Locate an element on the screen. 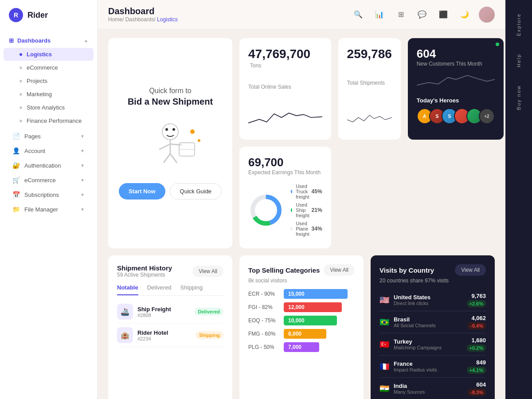 Image resolution: width=532 pixels, height=399 pixels. sidebar-item-marketing: Marketing is located at coordinates (49, 94).